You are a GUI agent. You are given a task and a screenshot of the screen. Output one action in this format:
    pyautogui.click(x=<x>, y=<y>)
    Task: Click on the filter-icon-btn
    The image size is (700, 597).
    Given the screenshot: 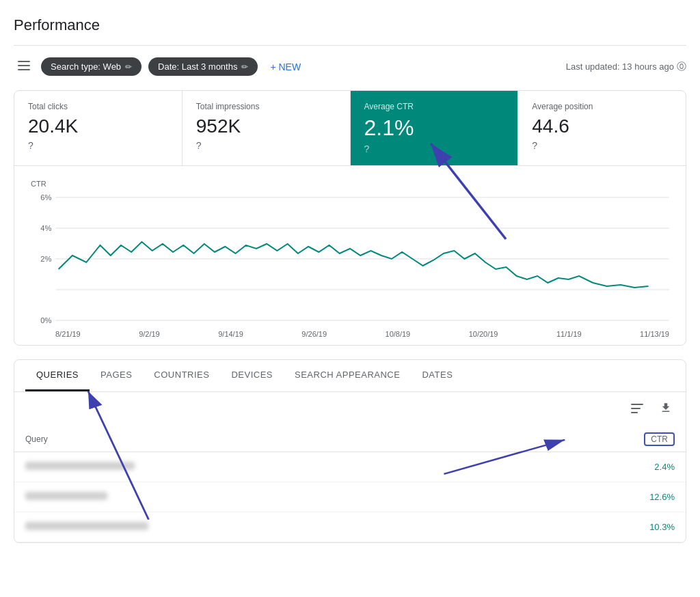 What is the action you would take?
    pyautogui.click(x=24, y=67)
    